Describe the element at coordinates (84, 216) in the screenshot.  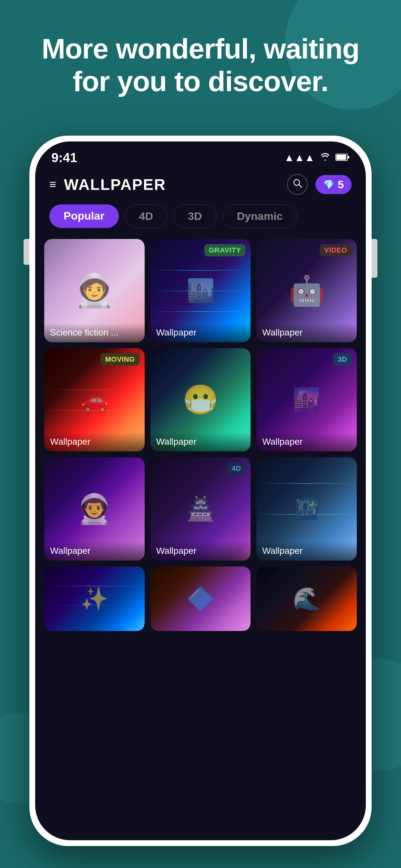
I see `tab-popular: Popular` at that location.